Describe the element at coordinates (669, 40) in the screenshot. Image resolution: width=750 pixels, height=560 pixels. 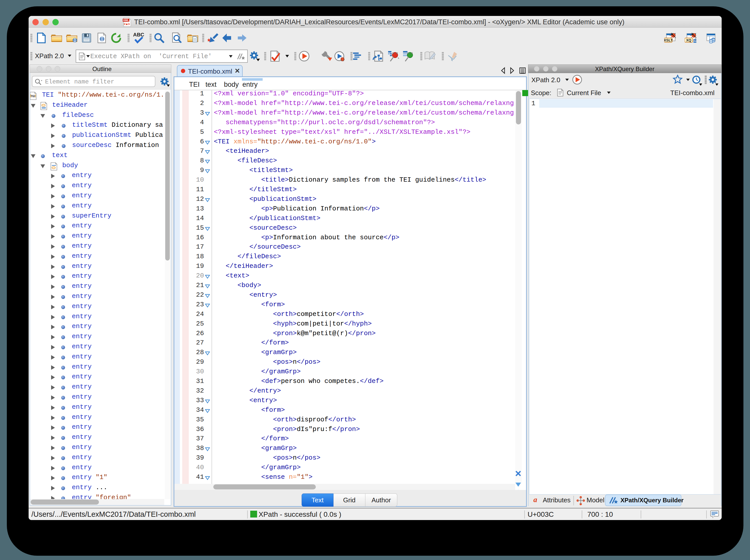
I see `svg-text: XSLT` at that location.